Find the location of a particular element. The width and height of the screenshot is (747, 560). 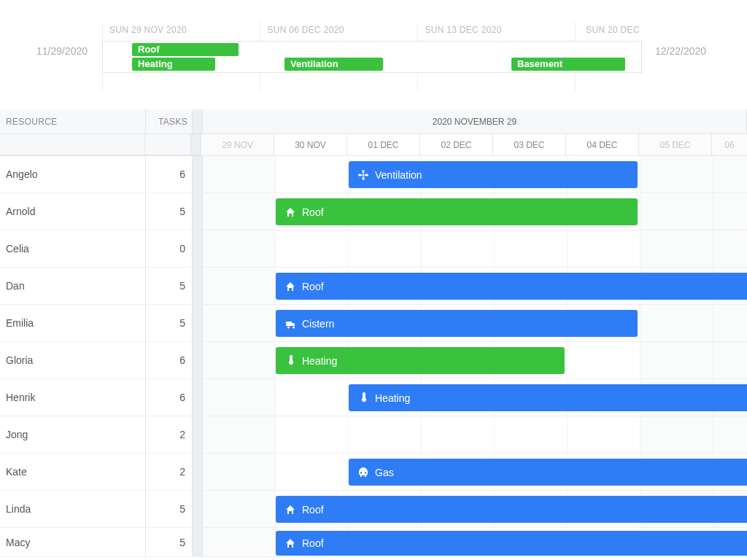

resource-row: Jong2 is located at coordinates (374, 435).